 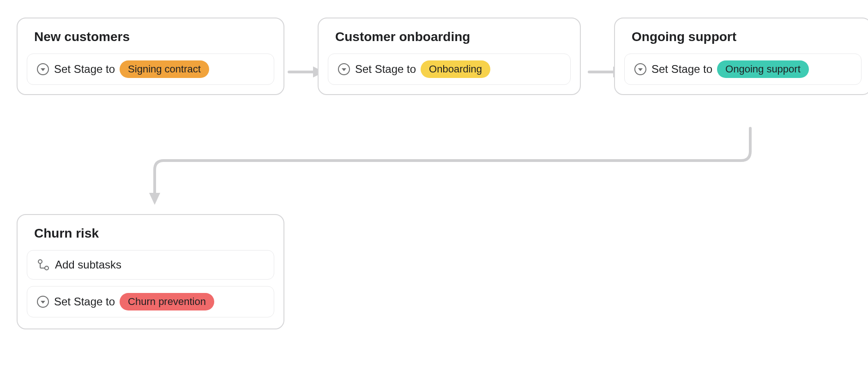 What do you see at coordinates (151, 69) in the screenshot?
I see `action-set-stage: Set Stage to Signing contract` at bounding box center [151, 69].